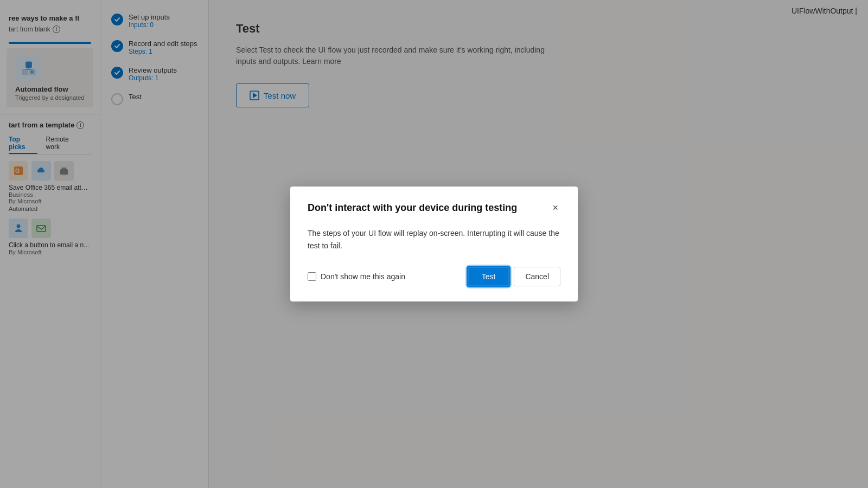 The width and height of the screenshot is (868, 488). Describe the element at coordinates (412, 208) in the screenshot. I see `modal-title: Don't interact with your device during t…` at that location.